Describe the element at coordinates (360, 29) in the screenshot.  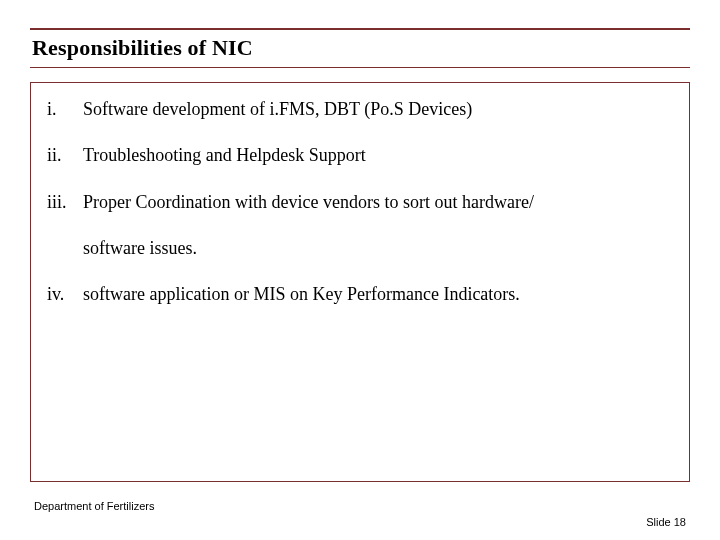
I see `title-rule-top` at that location.